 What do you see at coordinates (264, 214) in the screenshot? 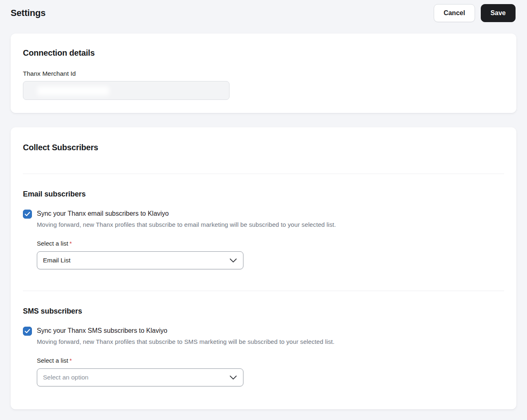
I see `email-sync-checkbox-row: Sync your Thanx email subscribers to Kla…` at bounding box center [264, 214].